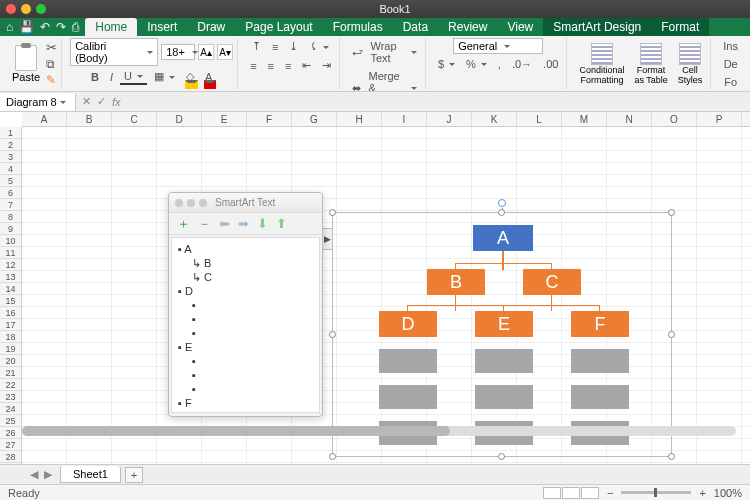 The height and width of the screenshot is (500, 750). I want to click on row-header: 11, so click(10, 253).